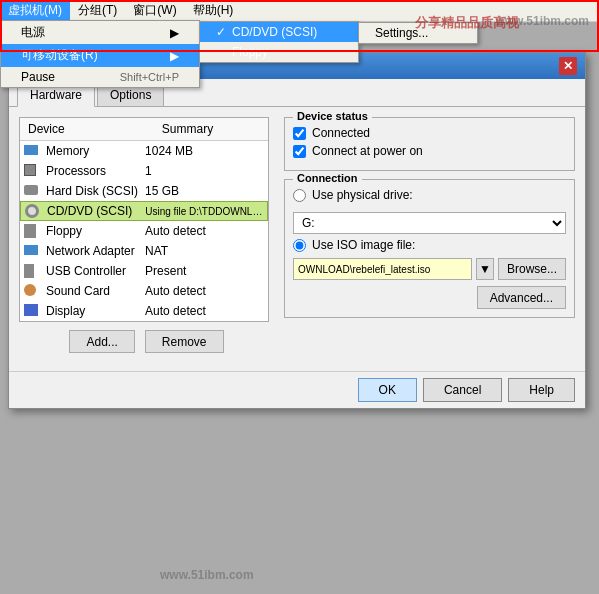 The width and height of the screenshot is (599, 594). What do you see at coordinates (144, 151) in the screenshot?
I see `device-row-memory: Memory 1024 MB` at bounding box center [144, 151].